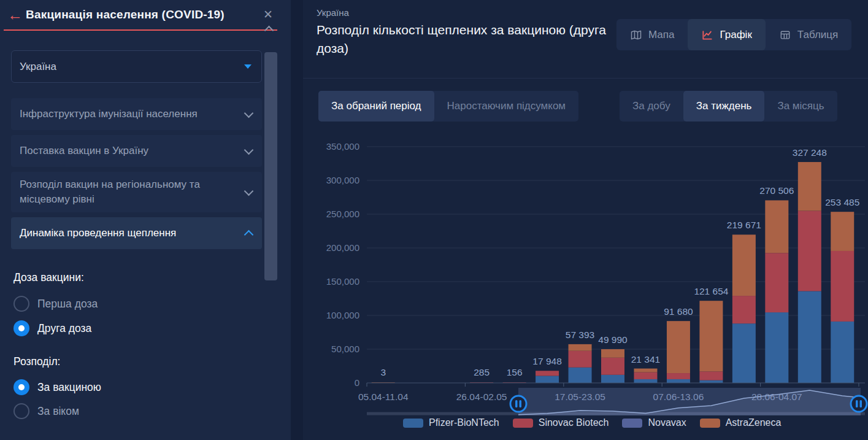 The height and width of the screenshot is (440, 868). Describe the element at coordinates (464, 423) in the screenshot. I see `legend-label: Pfizer-BioNTech` at that location.